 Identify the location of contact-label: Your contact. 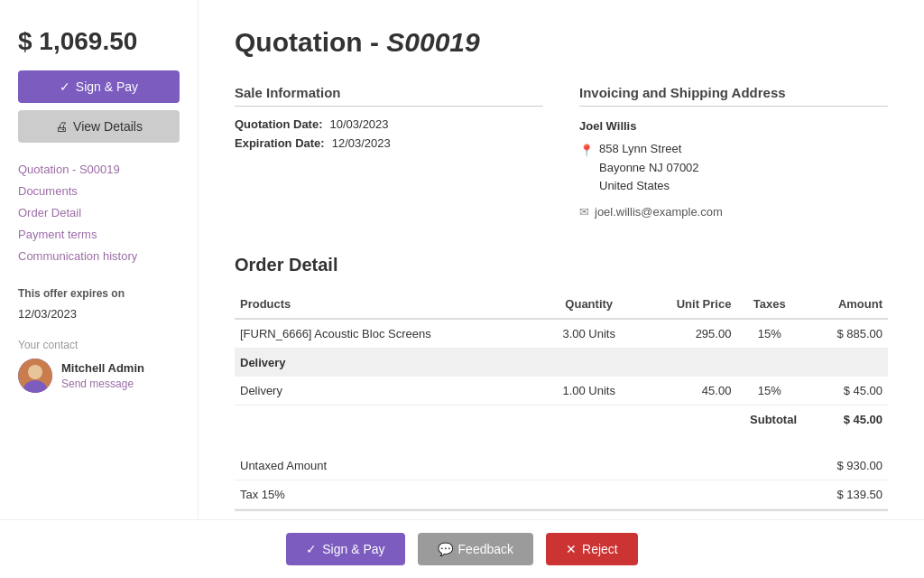
(99, 345).